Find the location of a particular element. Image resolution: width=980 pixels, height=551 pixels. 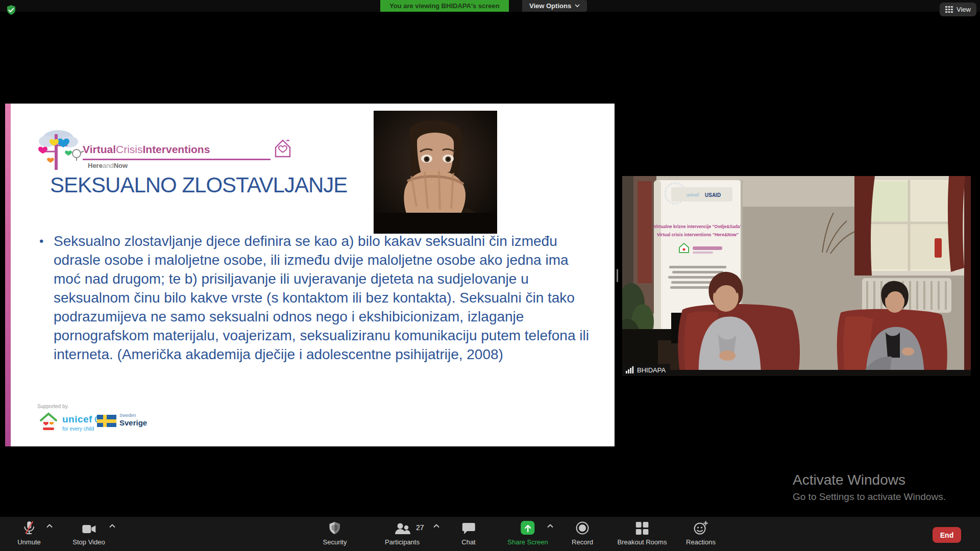

view-button-label: View is located at coordinates (964, 9).